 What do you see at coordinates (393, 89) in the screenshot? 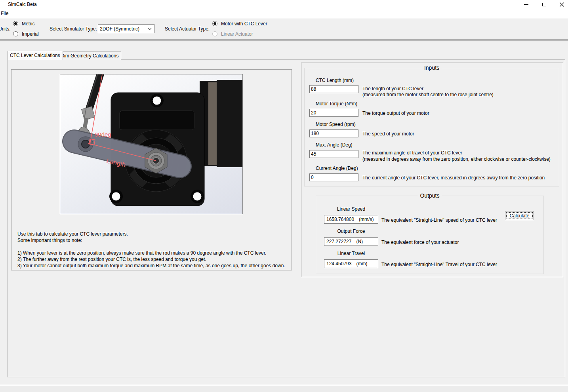
I see `ctc-length-desc: The length of your CTC lever` at bounding box center [393, 89].